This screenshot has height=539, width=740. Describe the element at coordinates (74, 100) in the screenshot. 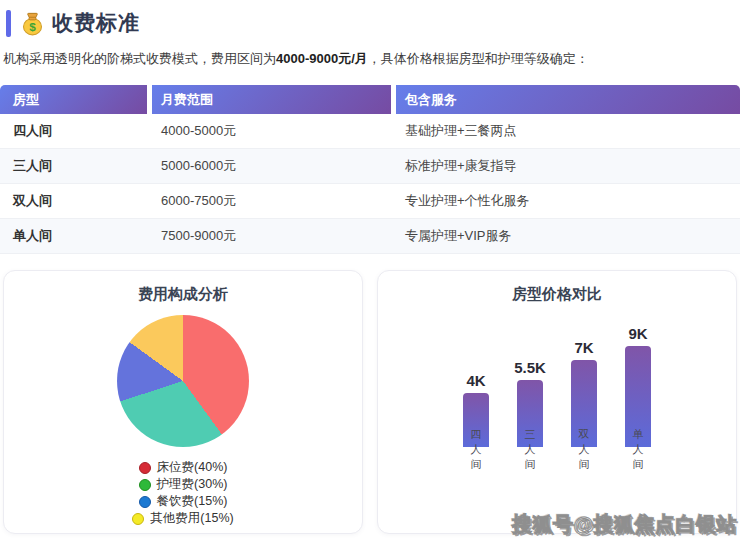

I see `column-header-room-type: 房型` at that location.